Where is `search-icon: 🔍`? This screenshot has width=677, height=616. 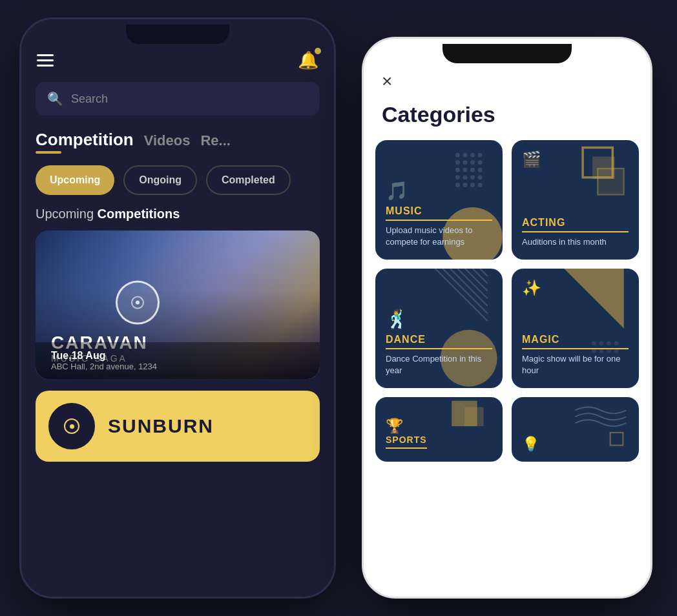
search-icon: 🔍 is located at coordinates (56, 99).